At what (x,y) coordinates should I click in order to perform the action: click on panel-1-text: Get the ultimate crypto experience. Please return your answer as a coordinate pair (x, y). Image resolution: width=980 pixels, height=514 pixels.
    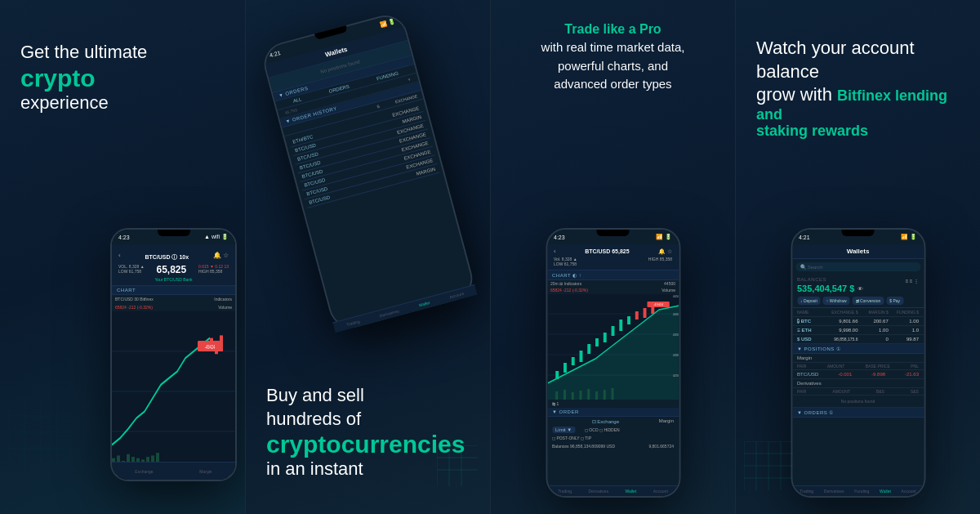
    Looking at the image, I should click on (83, 69).